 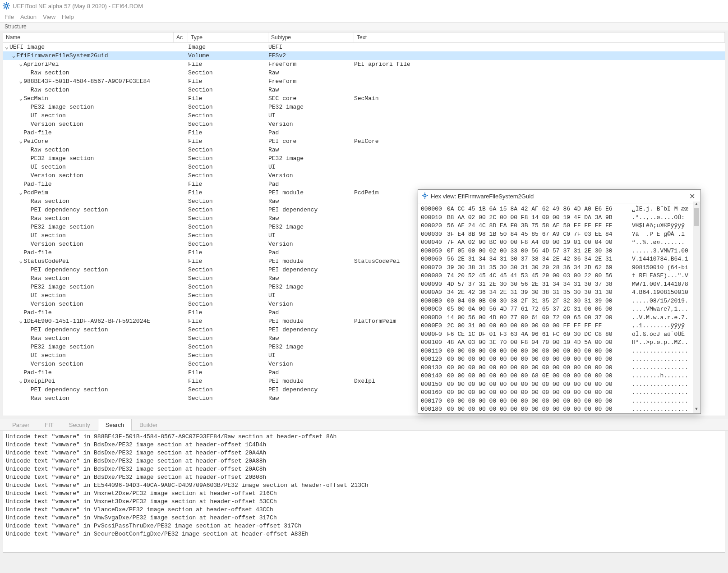 I want to click on tree-row: PE32 image sectionSectionPE32 image, so click(x=364, y=159).